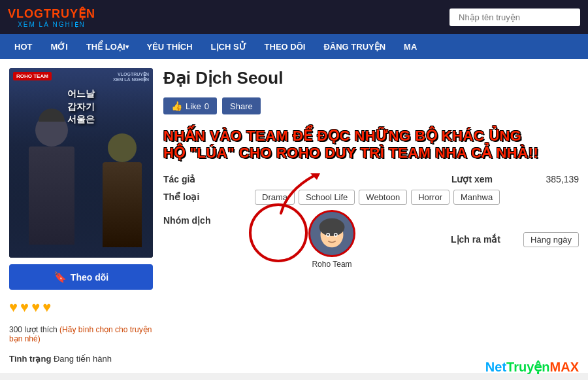  What do you see at coordinates (327, 198) in the screenshot?
I see `tag-school: School Life` at bounding box center [327, 198].